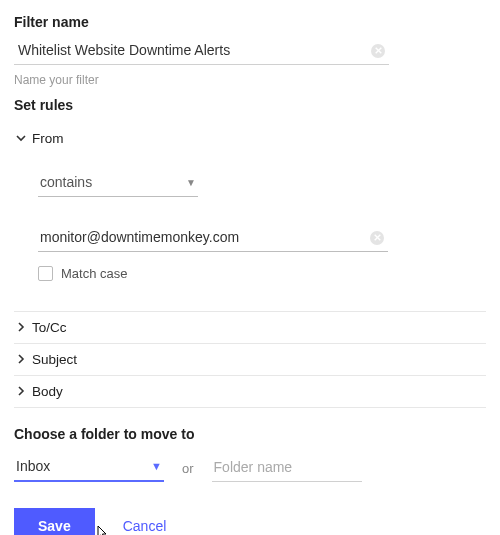 The width and height of the screenshot is (500, 535). Describe the element at coordinates (250, 359) in the screenshot. I see `rule-subject-header: Subject` at that location.